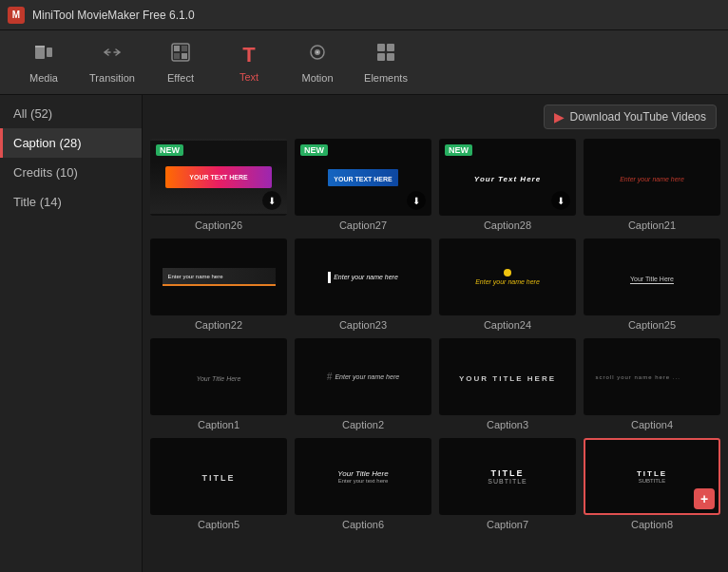  What do you see at coordinates (386, 55) in the screenshot?
I see `elements-icon` at bounding box center [386, 55].